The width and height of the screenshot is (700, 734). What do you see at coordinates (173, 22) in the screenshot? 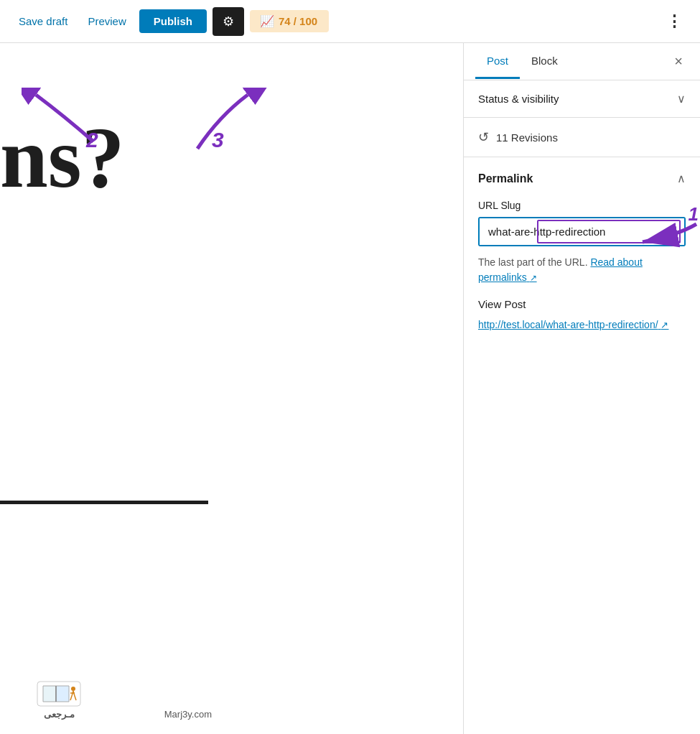
I see `publish-button: Publish` at bounding box center [173, 22].